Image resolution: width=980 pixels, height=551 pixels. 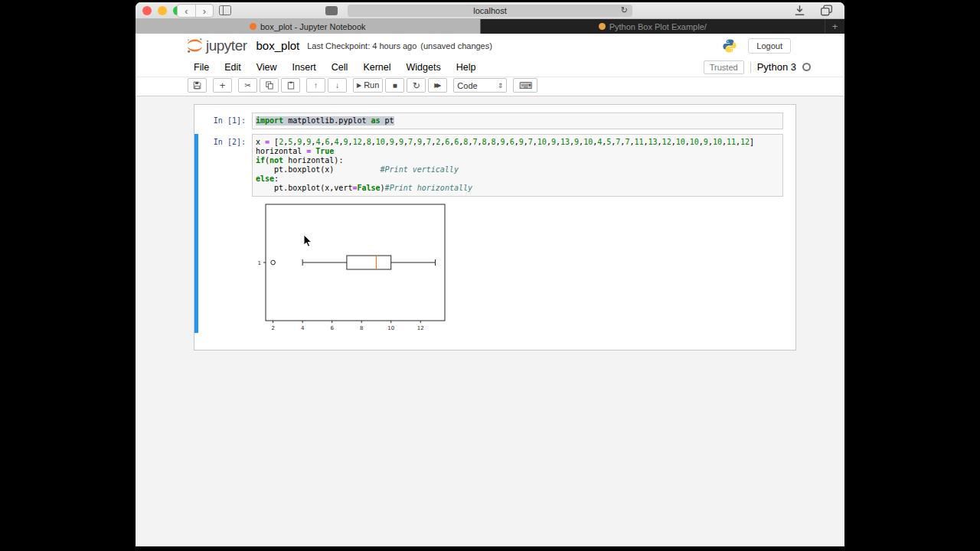 What do you see at coordinates (201, 67) in the screenshot?
I see `menu-file: File` at bounding box center [201, 67].